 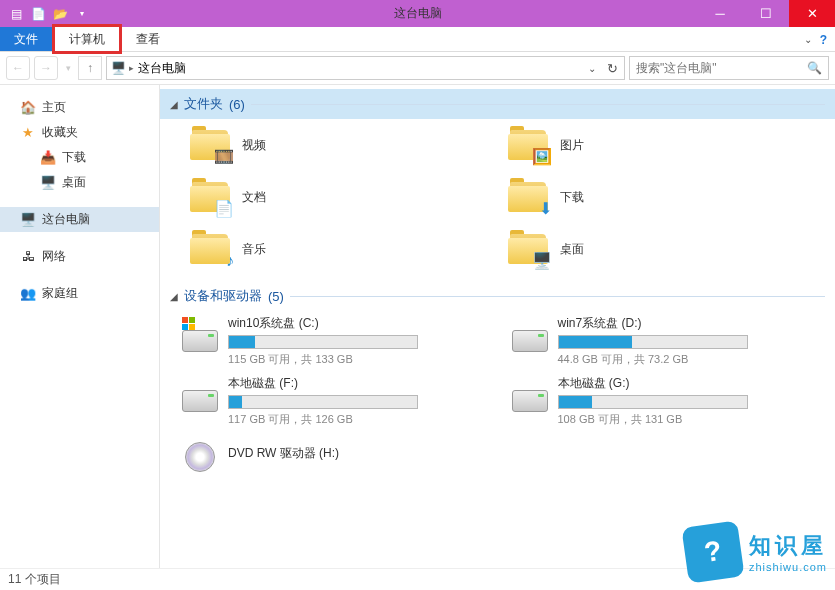 I want to click on folder-documents: 📄 文档, so click(x=339, y=197).